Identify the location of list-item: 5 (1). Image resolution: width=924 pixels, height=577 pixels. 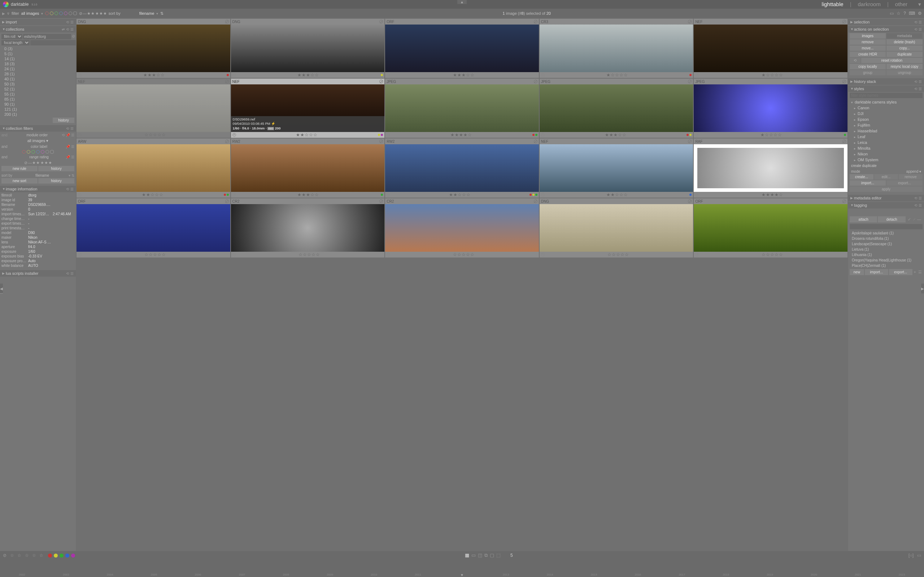
(39, 53).